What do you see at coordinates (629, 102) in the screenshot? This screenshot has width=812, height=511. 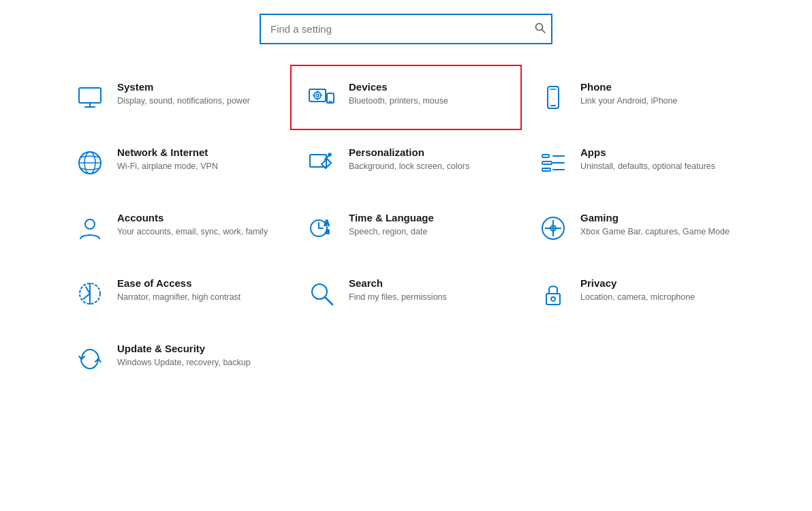 I see `phone-desc: Link your Android, iPhone` at bounding box center [629, 102].